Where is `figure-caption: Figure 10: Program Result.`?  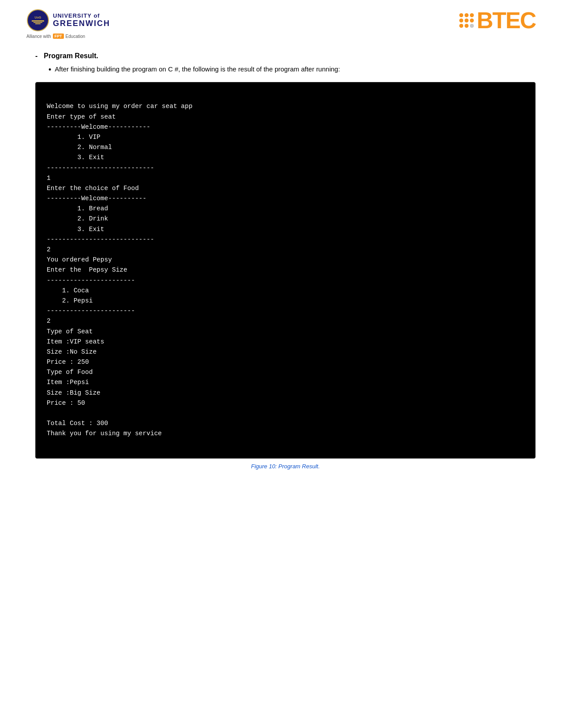
figure-caption: Figure 10: Program Result. is located at coordinates (286, 467).